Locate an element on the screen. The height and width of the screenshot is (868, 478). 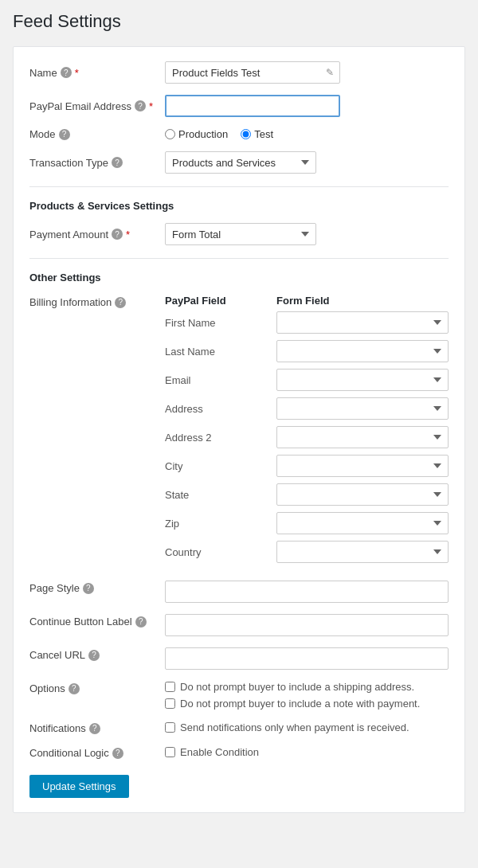
update-settings-button: Update Settings is located at coordinates (80, 787).